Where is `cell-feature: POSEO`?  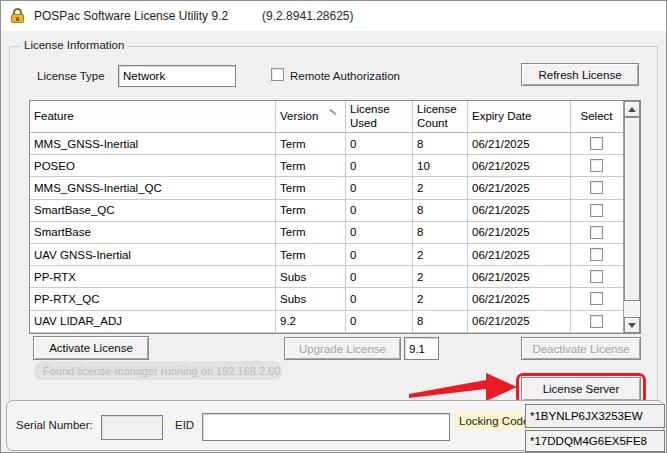
cell-feature: POSEO is located at coordinates (153, 166).